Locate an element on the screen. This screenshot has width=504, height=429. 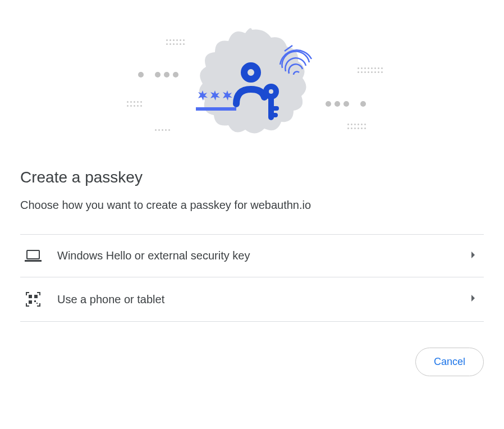
cancel-button: Cancel is located at coordinates (450, 362).